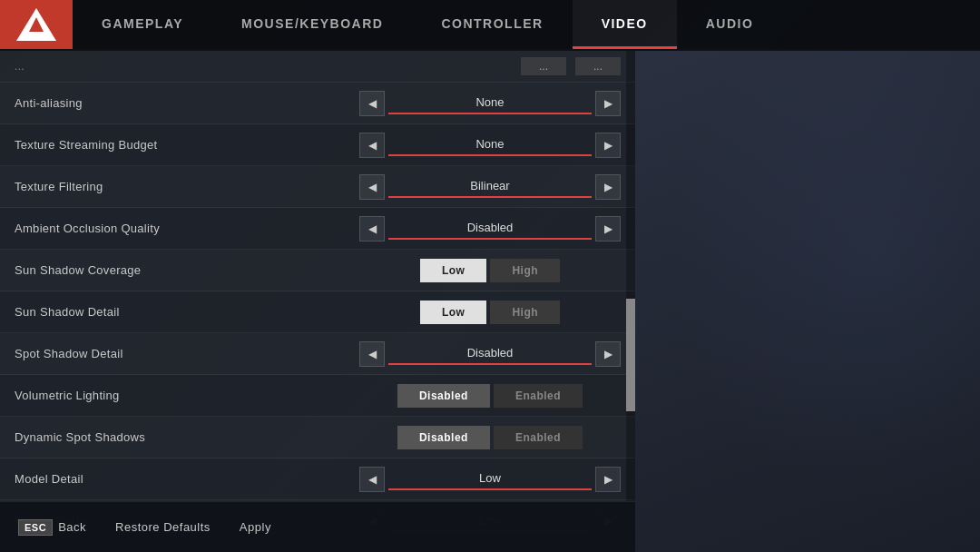 The image size is (980, 552). What do you see at coordinates (490, 25) in the screenshot?
I see `nav-bar: GAMEPLAY MOUSE/KEYBOARD CONTROLLER VIDEO…` at bounding box center [490, 25].